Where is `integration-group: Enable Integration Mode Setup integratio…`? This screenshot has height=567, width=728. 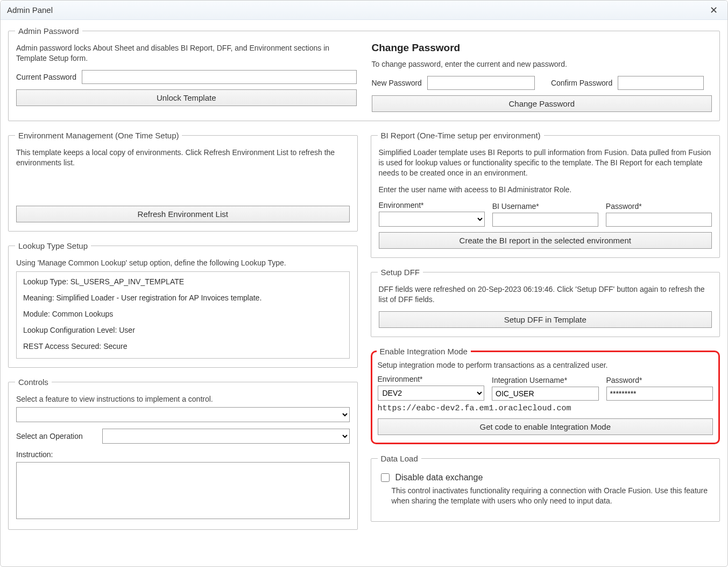
integration-group: Enable Integration Mode Setup integratio… is located at coordinates (546, 395).